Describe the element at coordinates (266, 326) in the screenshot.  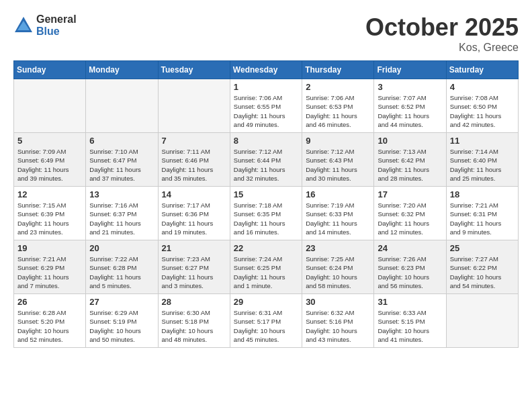
I see `day-info: Sunrise: 6:31 AM Sunset: 5:17 PM Dayligh…` at that location.